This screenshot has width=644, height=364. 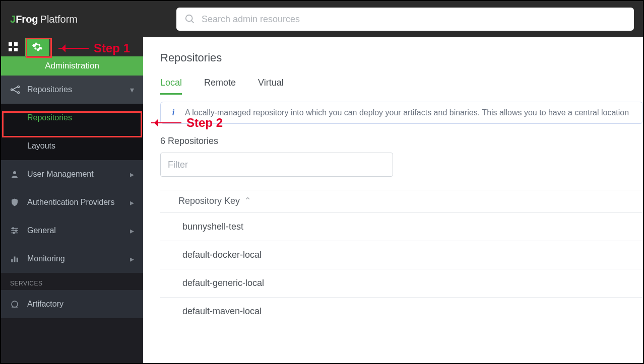 I want to click on filter-placeholder: Filter, so click(x=178, y=165).